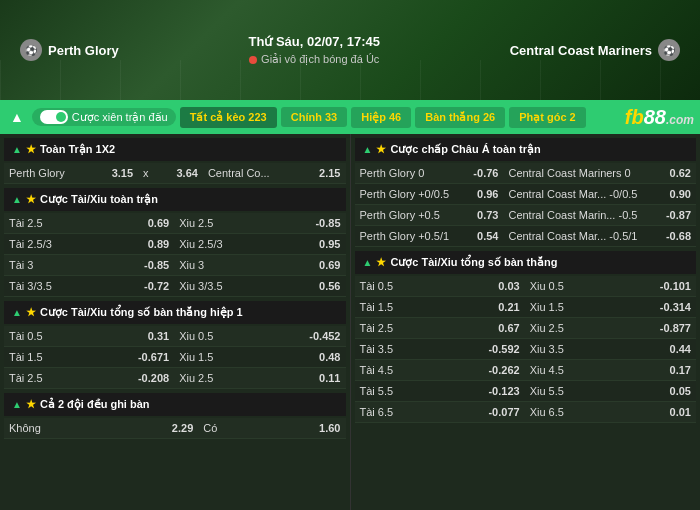 The height and width of the screenshot is (510, 700). What do you see at coordinates (175, 286) in the screenshot?
I see `table-row: Tài 3/3.5 -0.72 Xiu 3/3.5 0.56` at bounding box center [175, 286].